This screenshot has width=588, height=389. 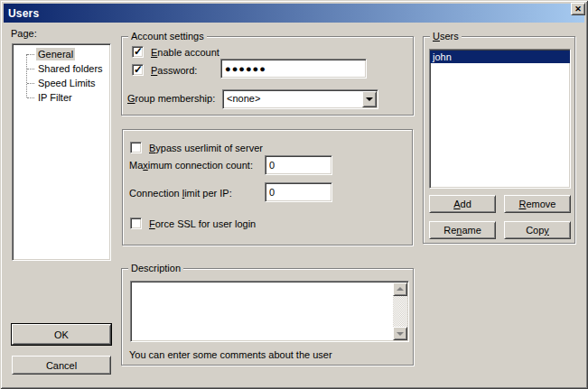 What do you see at coordinates (155, 269) in the screenshot?
I see `description-title: Description` at bounding box center [155, 269].